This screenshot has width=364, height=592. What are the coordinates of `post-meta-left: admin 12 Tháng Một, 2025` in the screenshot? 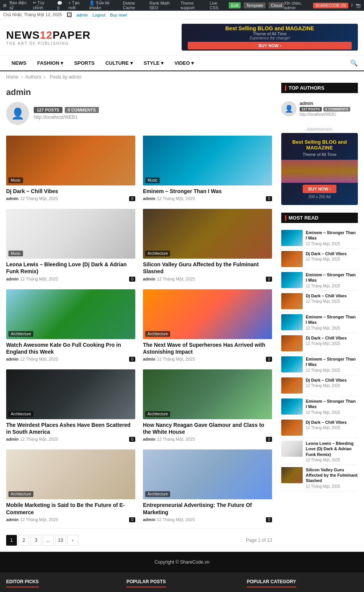 It's located at (169, 198).